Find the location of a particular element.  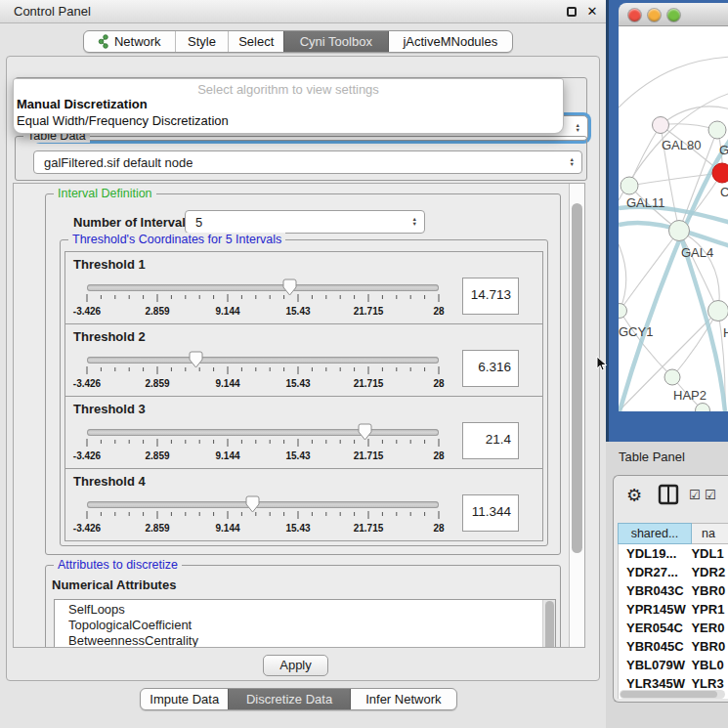

cell-name: YER0 is located at coordinates (707, 627).